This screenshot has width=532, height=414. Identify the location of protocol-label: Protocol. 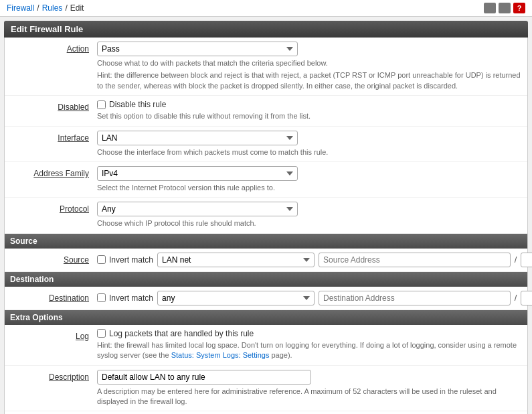
(54, 208).